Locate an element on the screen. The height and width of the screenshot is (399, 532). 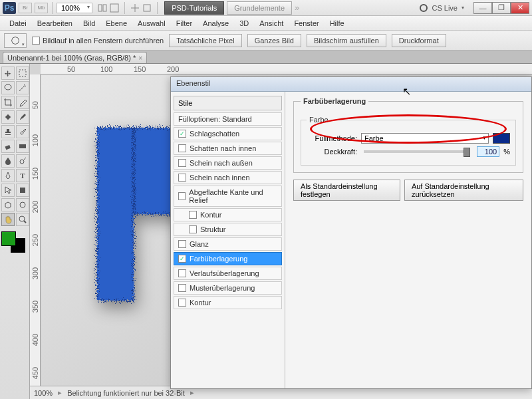
style-item: Schein nach innen is located at coordinates (227, 178).